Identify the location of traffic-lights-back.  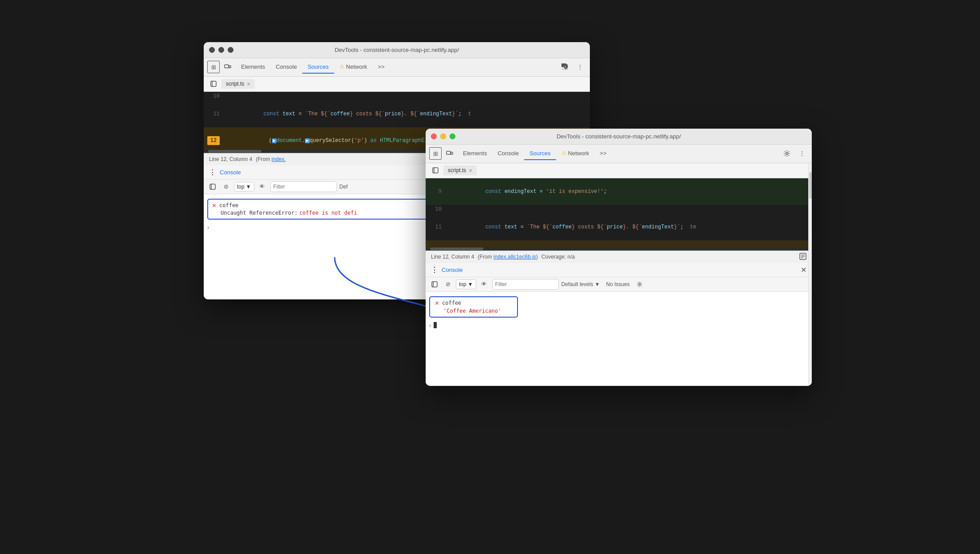
(221, 50).